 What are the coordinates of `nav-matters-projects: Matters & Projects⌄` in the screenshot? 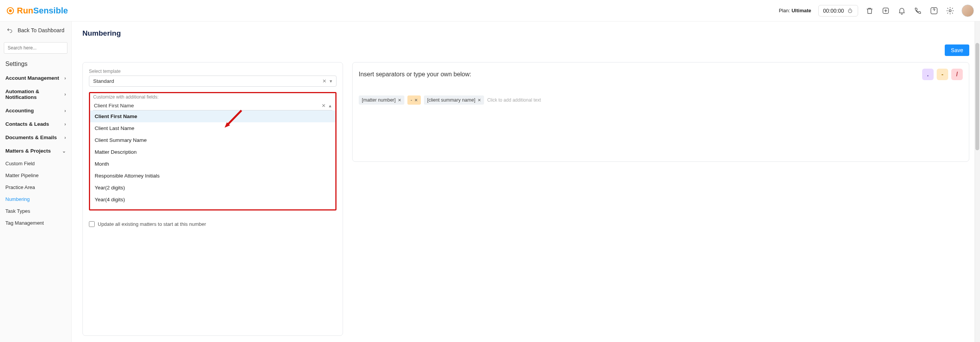 It's located at (36, 151).